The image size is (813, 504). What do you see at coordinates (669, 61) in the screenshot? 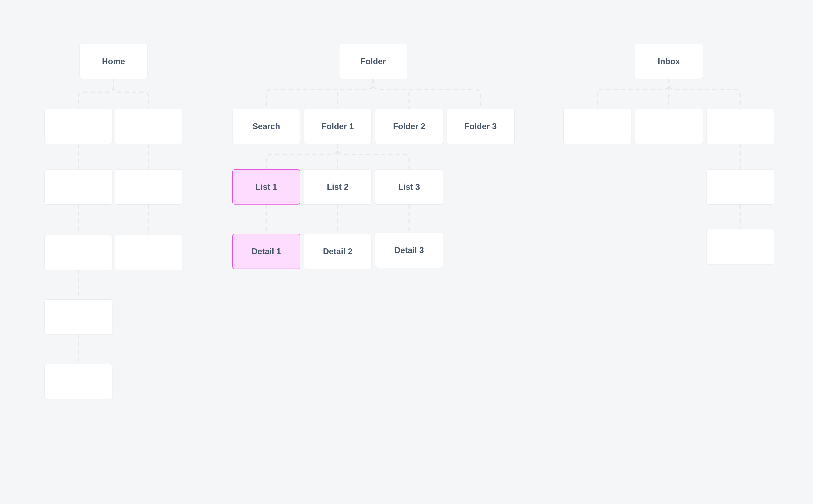
I see `node-inbox: Inbox` at bounding box center [669, 61].